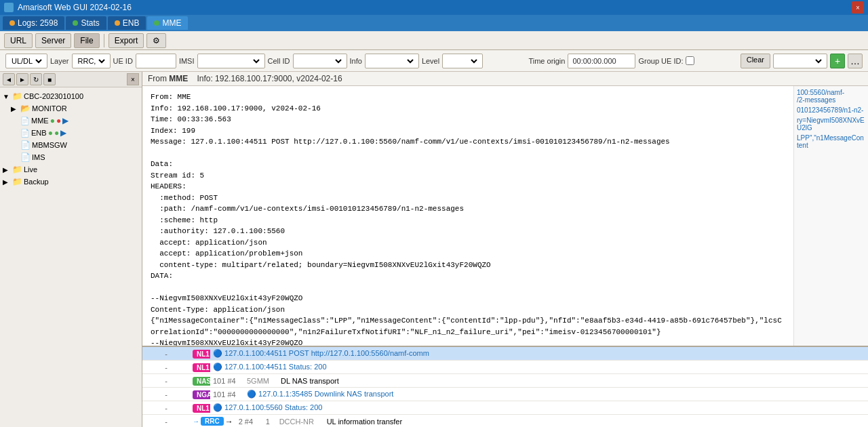 This screenshot has width=868, height=427. What do you see at coordinates (9, 7) in the screenshot?
I see `app-icon` at bounding box center [9, 7].